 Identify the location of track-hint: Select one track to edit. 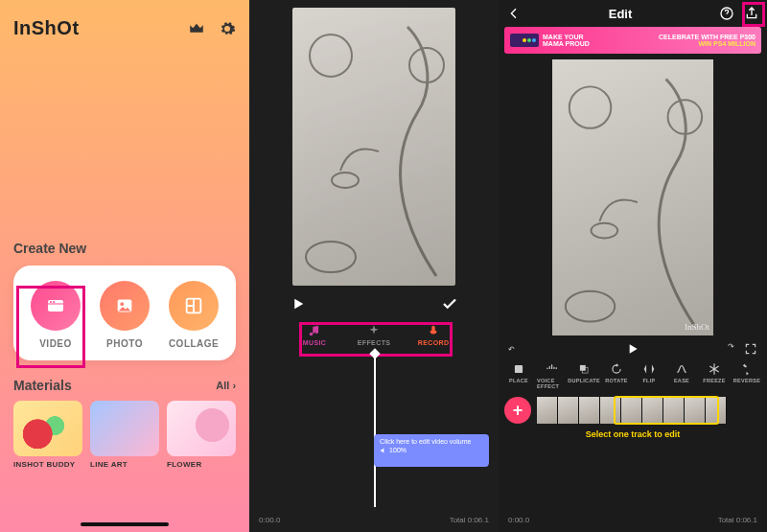
(633, 434).